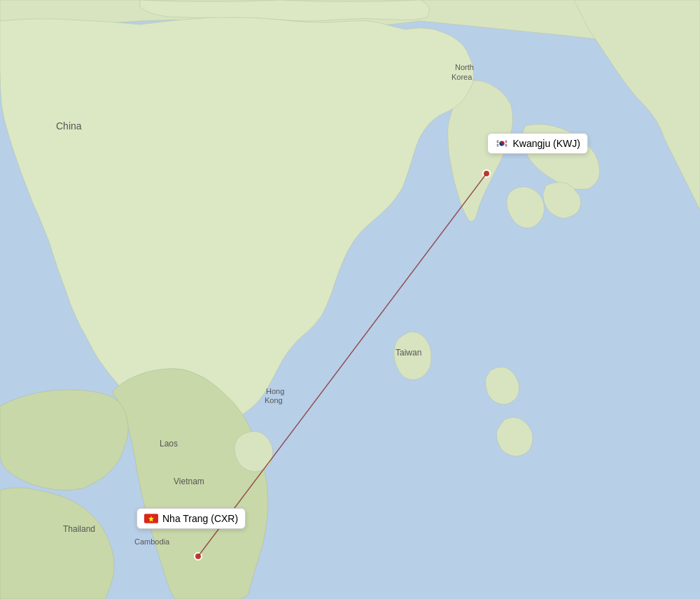 The image size is (700, 599). What do you see at coordinates (409, 353) in the screenshot?
I see `svg-text: Taiwan` at bounding box center [409, 353].